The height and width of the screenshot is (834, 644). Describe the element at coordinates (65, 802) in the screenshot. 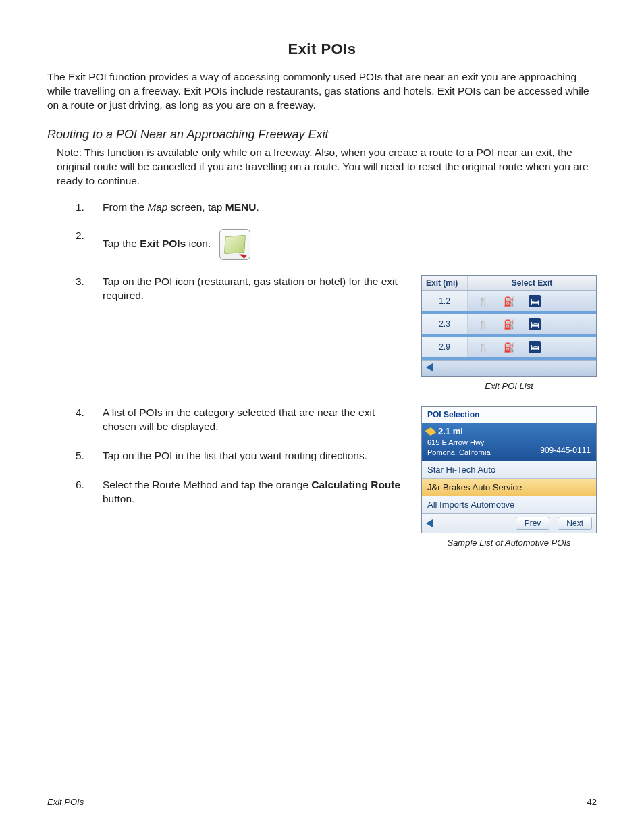

I see `footer-section-name: Exit POIs` at that location.